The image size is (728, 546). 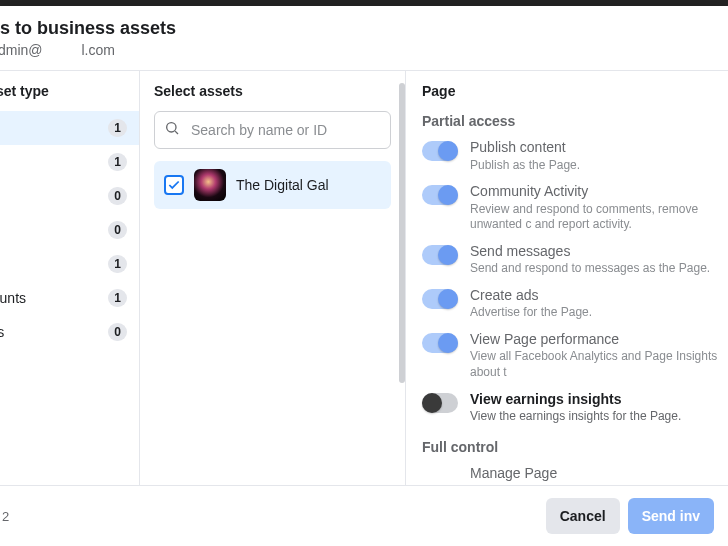 What do you see at coordinates (575, 356) in the screenshot?
I see `permission-item: View Page performanceView all Facebook A…` at bounding box center [575, 356].